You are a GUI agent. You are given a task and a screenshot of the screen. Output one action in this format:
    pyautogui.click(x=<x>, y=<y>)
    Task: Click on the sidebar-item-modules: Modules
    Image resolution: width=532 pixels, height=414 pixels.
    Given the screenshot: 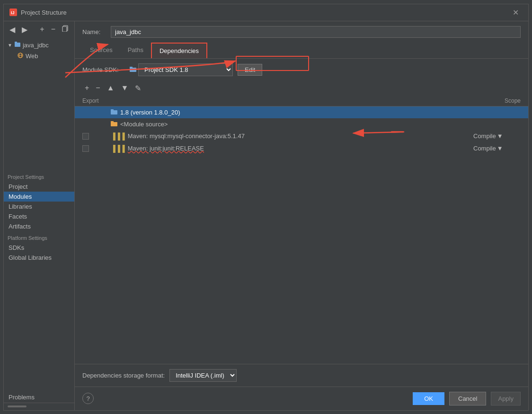 What is the action you would take?
    pyautogui.click(x=39, y=197)
    